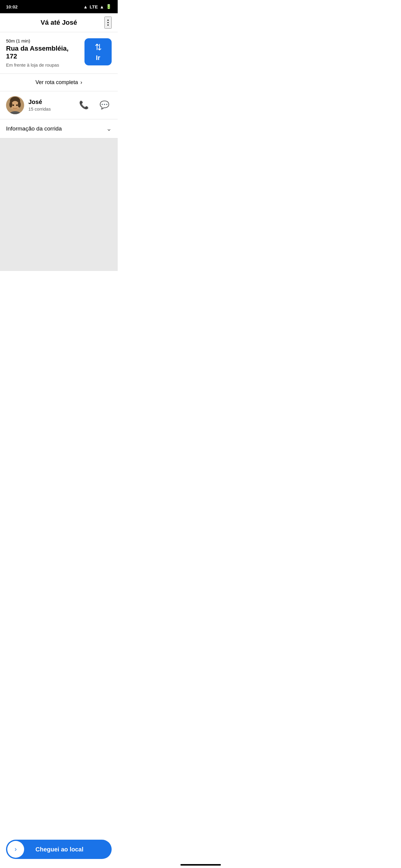 The image size is (401, 868). Describe the element at coordinates (51, 109) in the screenshot. I see `driver-rides: 15 corridas` at that location.